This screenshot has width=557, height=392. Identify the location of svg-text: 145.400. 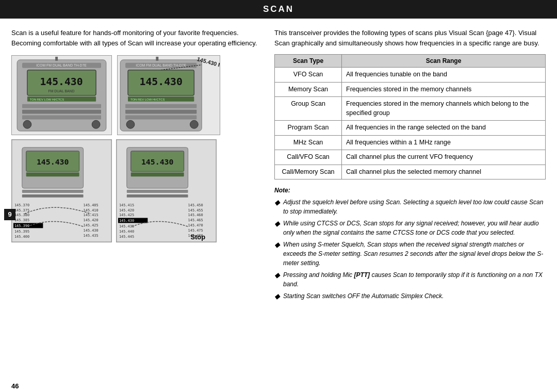
(22, 237).